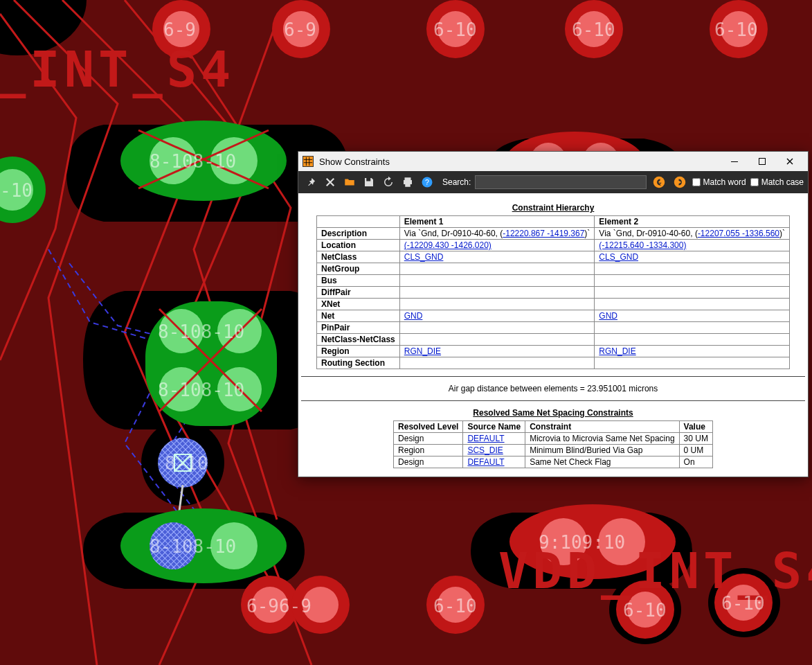 The height and width of the screenshot is (665, 812). Describe the element at coordinates (554, 328) in the screenshot. I see `table-row: PinPair` at that location.